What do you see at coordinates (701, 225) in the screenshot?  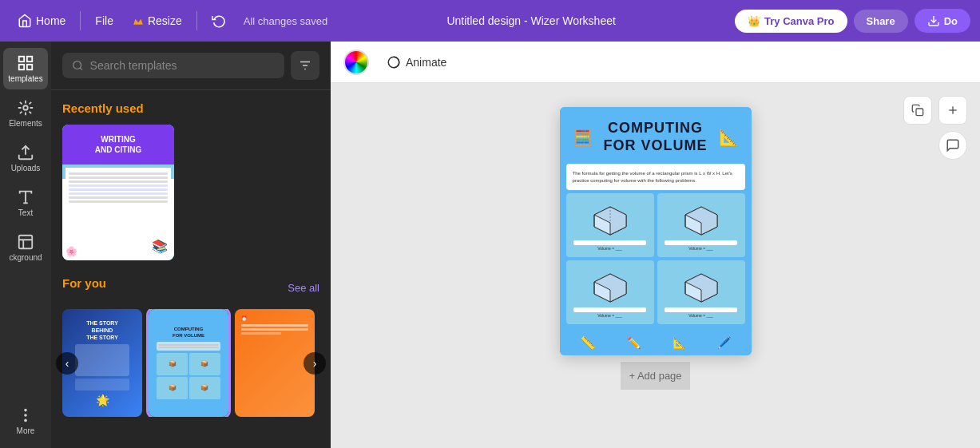 I see `worksheet-cell-2: Volume = ___` at bounding box center [701, 225].